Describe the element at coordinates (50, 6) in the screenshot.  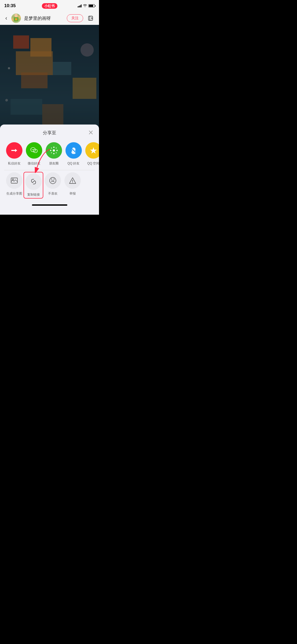
I see `xhs-logo: 小红书` at that location.